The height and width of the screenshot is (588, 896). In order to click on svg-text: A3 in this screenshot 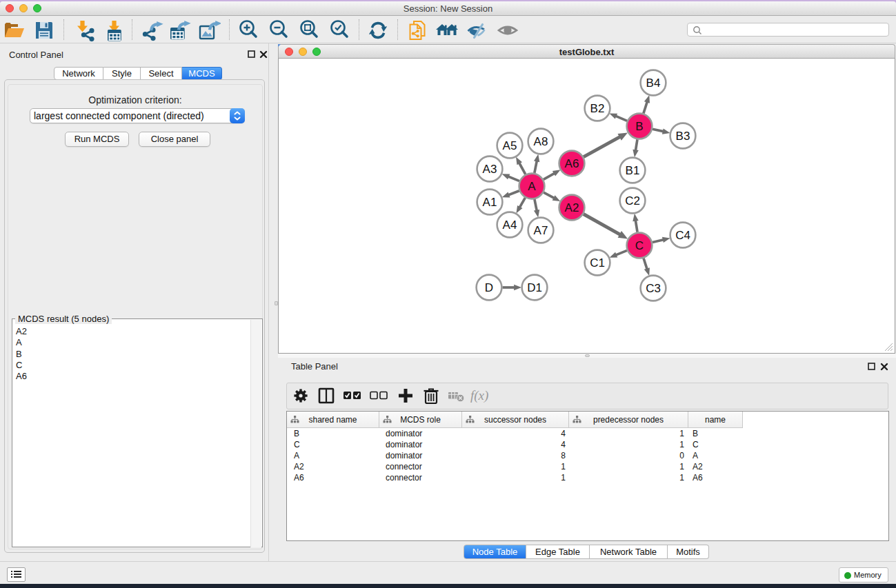, I will do `click(490, 170)`.